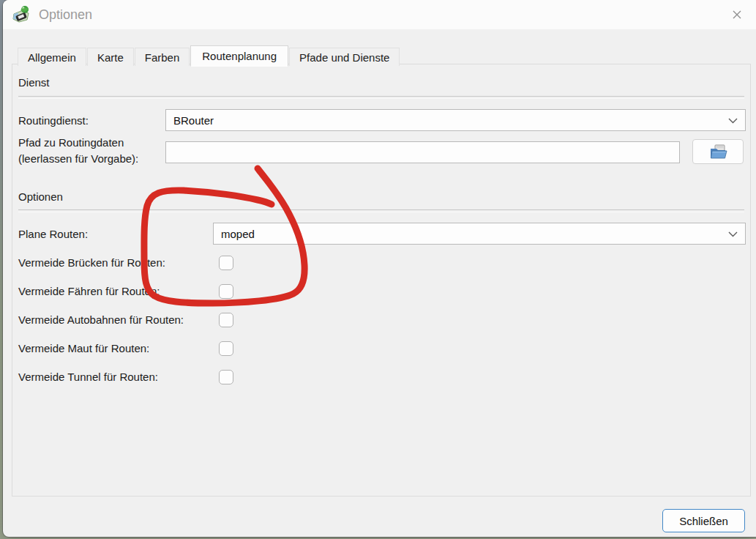  What do you see at coordinates (22, 15) in the screenshot?
I see `app-icon` at bounding box center [22, 15].